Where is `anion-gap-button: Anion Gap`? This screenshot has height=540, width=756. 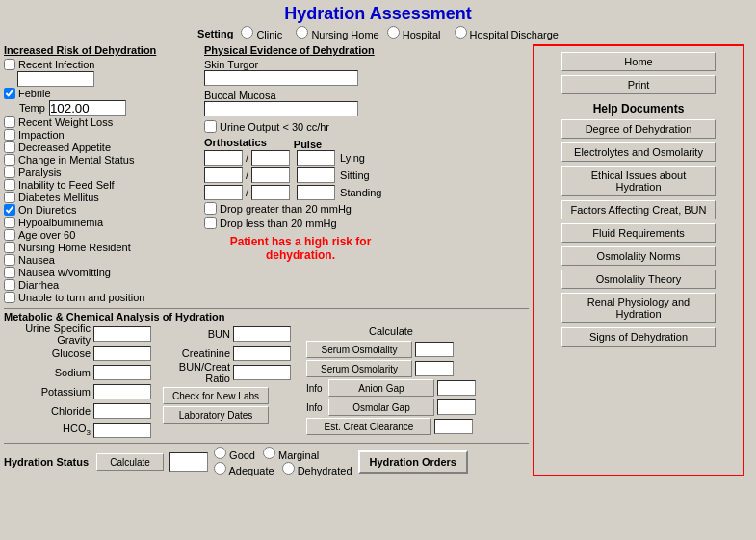
anion-gap-button: Anion Gap is located at coordinates (381, 388).